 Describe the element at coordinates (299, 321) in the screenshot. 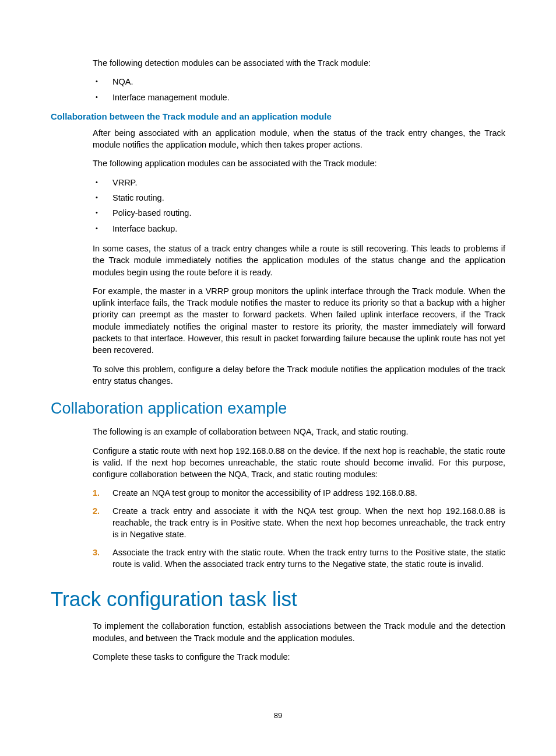

I see `body-paragraph: For example, the master in a VRRP group …` at that location.